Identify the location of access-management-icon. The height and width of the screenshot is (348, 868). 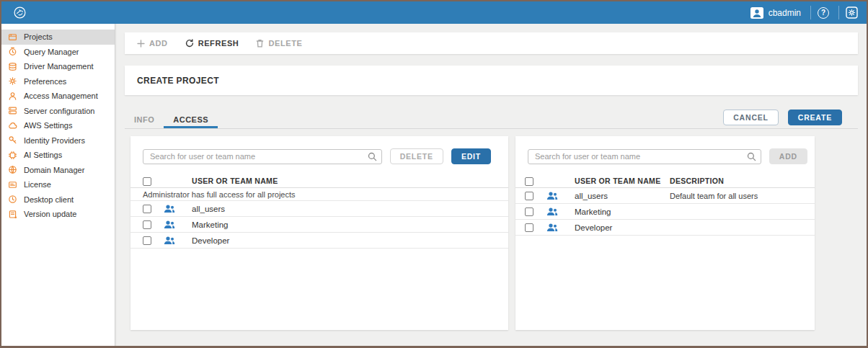
(13, 97).